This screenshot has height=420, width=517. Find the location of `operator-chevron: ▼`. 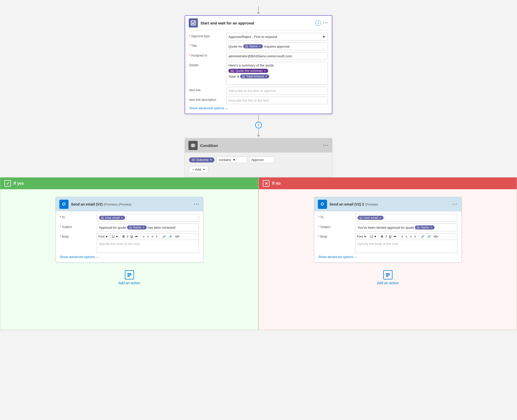

operator-chevron: ▼ is located at coordinates (234, 160).